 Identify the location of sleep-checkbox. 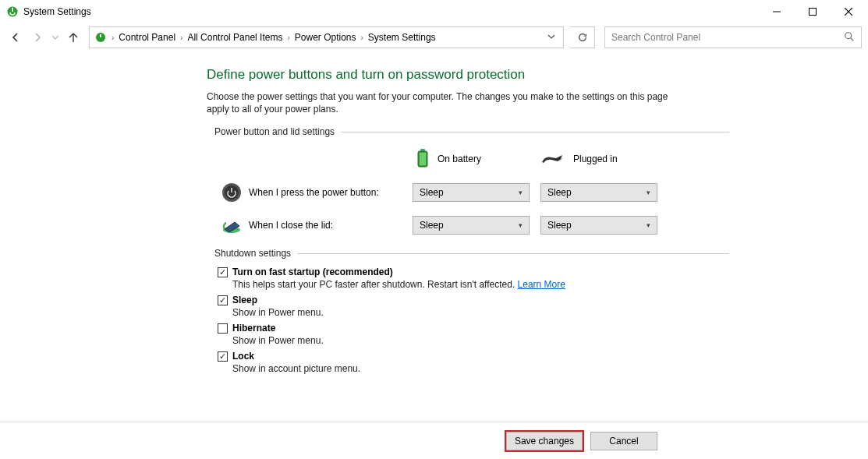
(223, 301).